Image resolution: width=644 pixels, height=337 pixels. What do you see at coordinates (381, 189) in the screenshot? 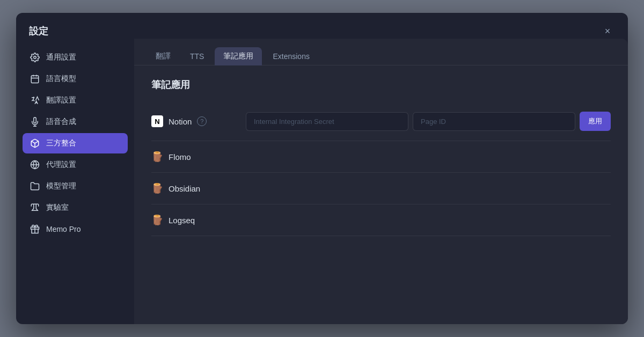
I see `obsidian-integration-row: 🪵 Obsidian` at bounding box center [381, 189].